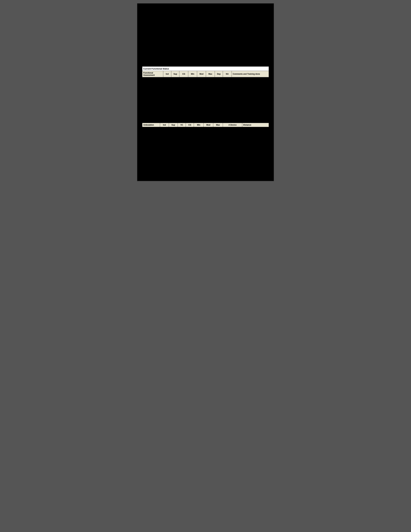 This screenshot has width=411, height=532. I want to click on amb-col-header-max: Max, so click(218, 125).